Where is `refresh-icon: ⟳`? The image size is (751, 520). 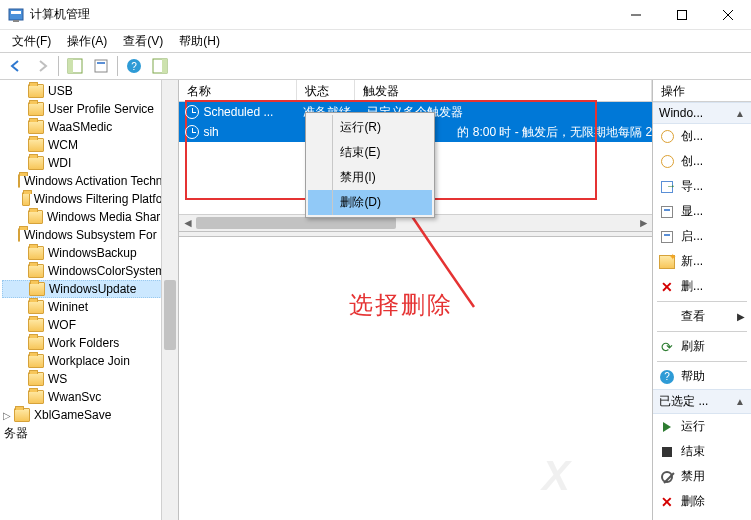
refresh-icon: ⟳ is located at coordinates (667, 347).